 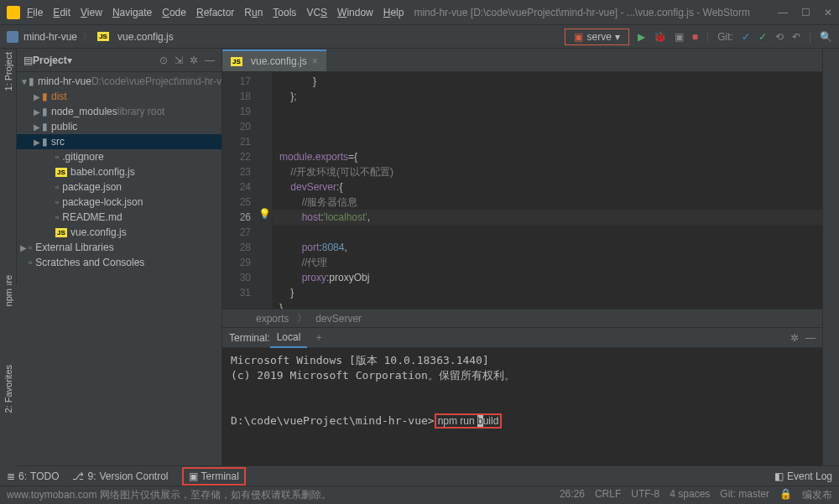 I want to click on menu-run: Run, so click(x=253, y=13).